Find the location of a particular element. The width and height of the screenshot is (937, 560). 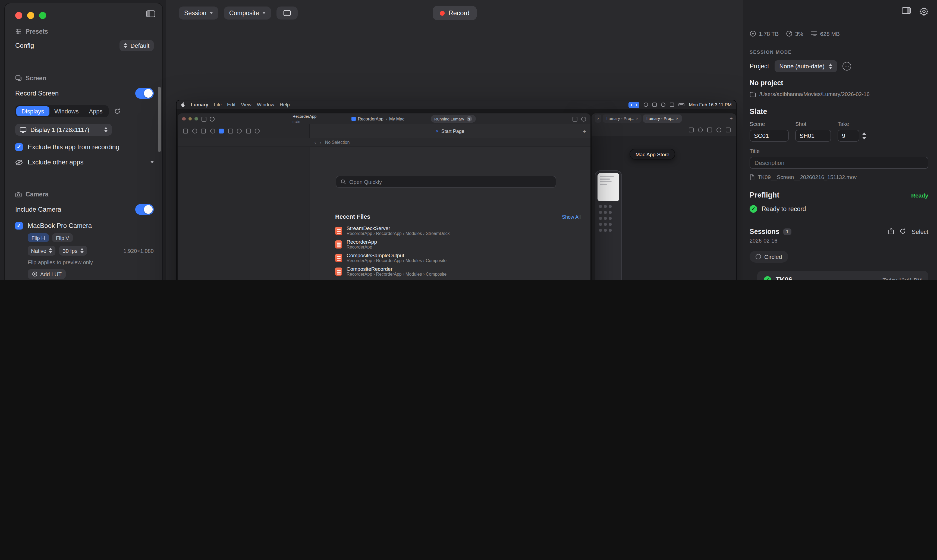

menu-item: File is located at coordinates (218, 105).